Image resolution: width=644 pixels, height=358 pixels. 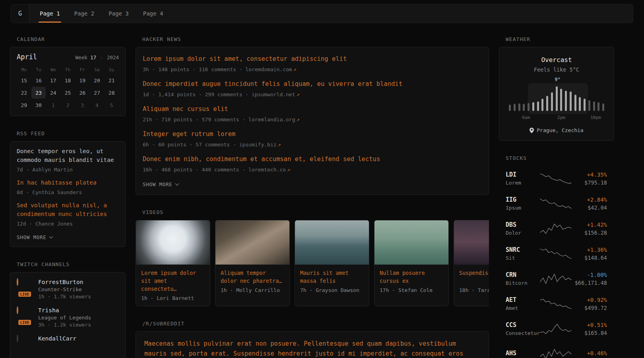 What do you see at coordinates (590, 283) in the screenshot?
I see `stock-price: $66,171.48` at bounding box center [590, 283].